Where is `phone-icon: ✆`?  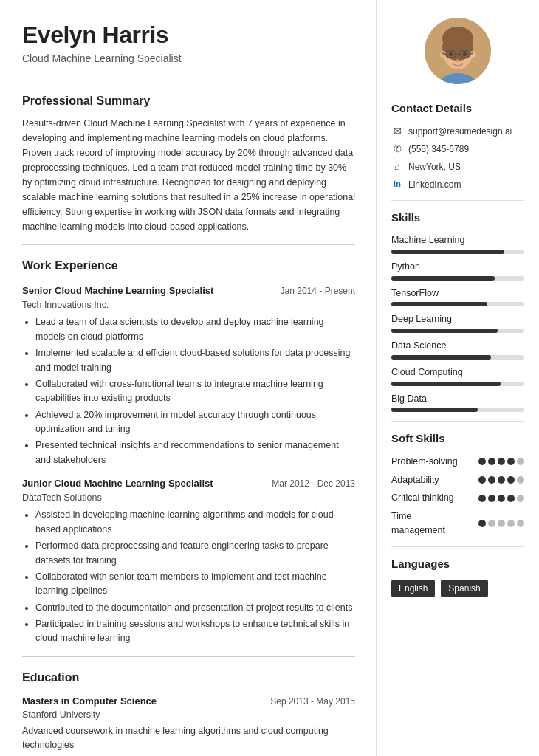
phone-icon: ✆ is located at coordinates (397, 149).